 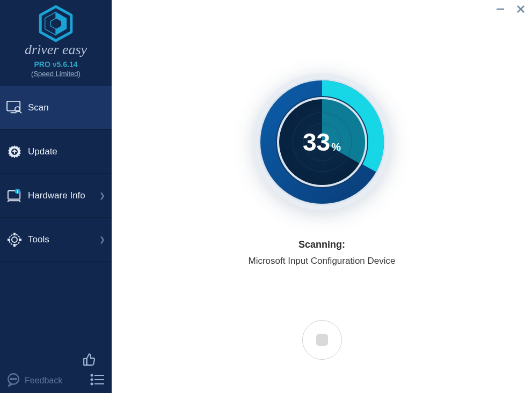 I want to click on progress-unit: %, so click(x=336, y=147).